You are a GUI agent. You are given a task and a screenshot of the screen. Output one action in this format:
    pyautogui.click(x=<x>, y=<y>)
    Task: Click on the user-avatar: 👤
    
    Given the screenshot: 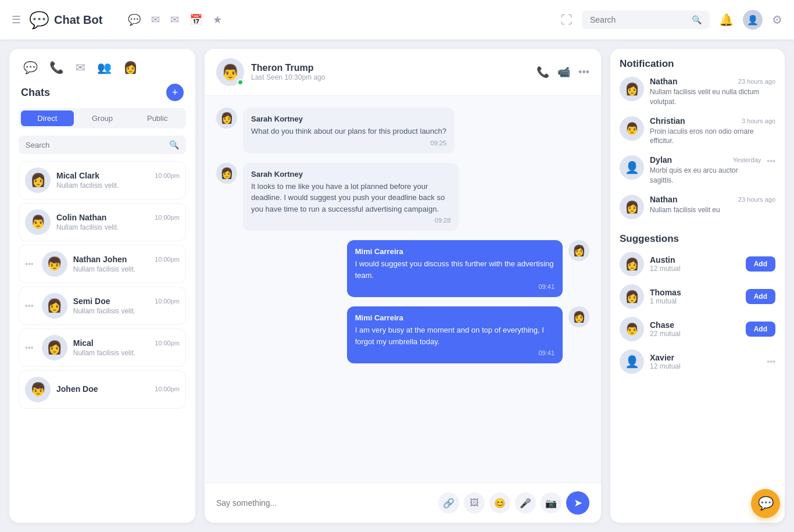 What is the action you would take?
    pyautogui.click(x=753, y=20)
    